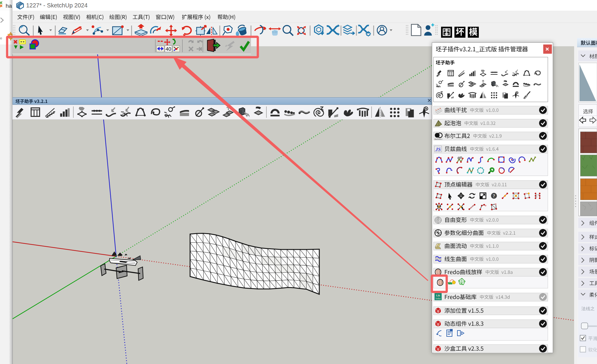 This screenshot has height=364, width=597. I want to click on svg-text: Lib, so click(438, 295).